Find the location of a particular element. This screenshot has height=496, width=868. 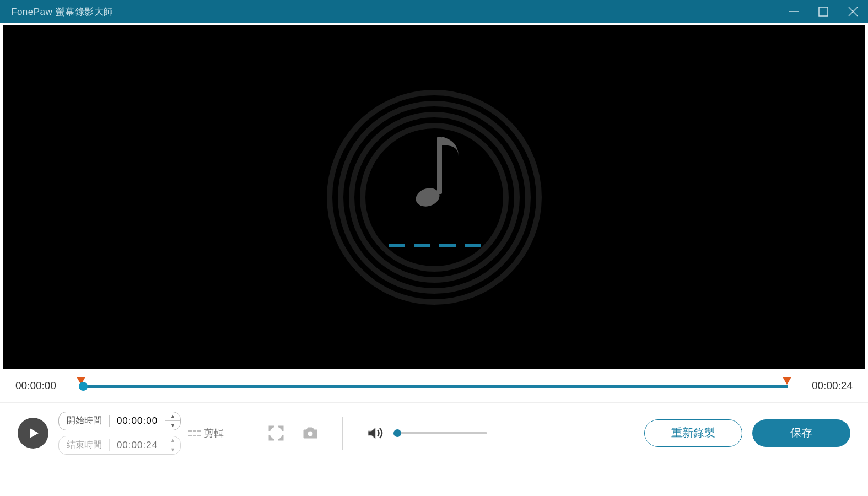

start-time-field: 開始時間 00:00:00 ▲▼ is located at coordinates (120, 421).